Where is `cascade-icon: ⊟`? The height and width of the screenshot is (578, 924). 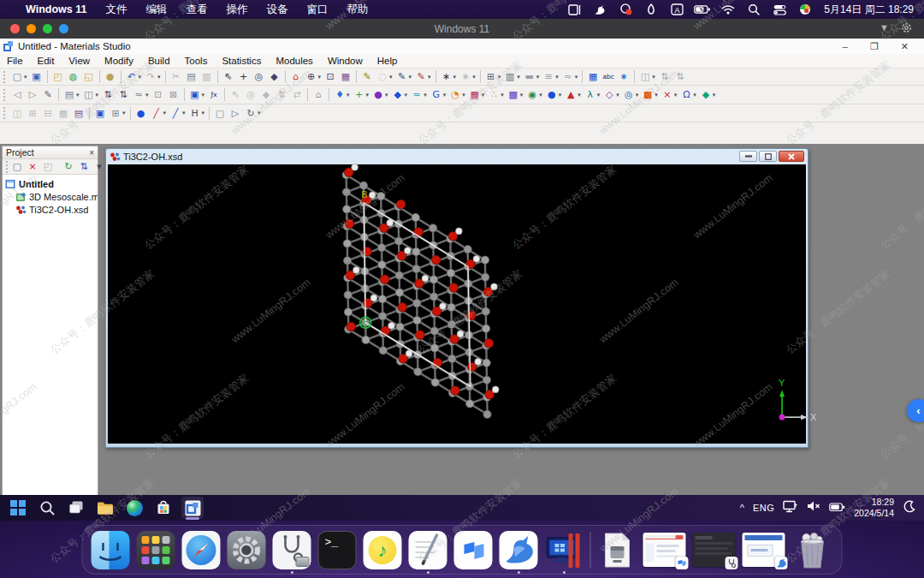 cascade-icon: ⊟ is located at coordinates (48, 113).